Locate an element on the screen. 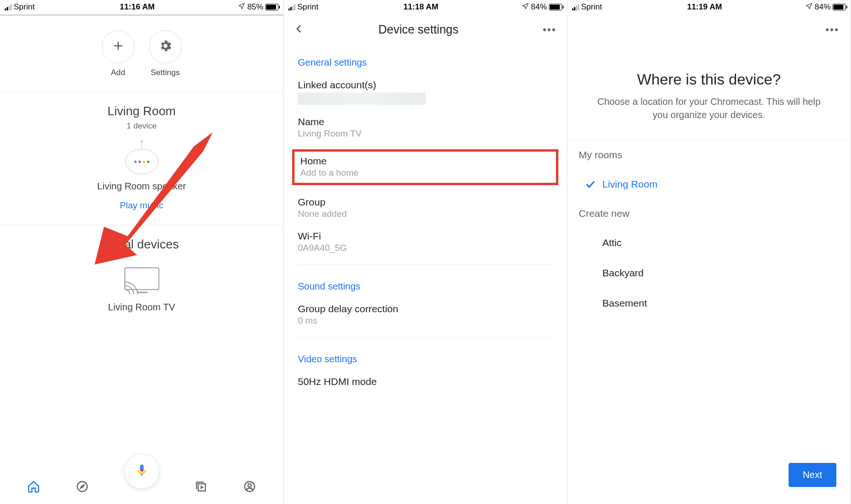  page-title: Device settings is located at coordinates (418, 29).